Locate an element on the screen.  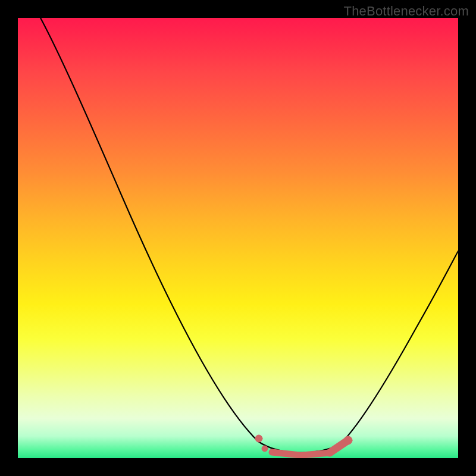
watermark-text: TheBottlenecker.com is located at coordinates (406, 11).